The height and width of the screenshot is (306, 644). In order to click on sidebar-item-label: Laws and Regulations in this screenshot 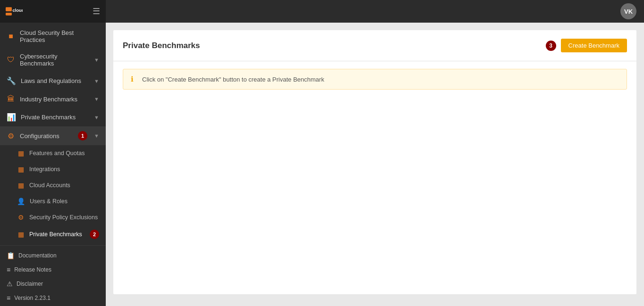, I will do `click(51, 81)`.